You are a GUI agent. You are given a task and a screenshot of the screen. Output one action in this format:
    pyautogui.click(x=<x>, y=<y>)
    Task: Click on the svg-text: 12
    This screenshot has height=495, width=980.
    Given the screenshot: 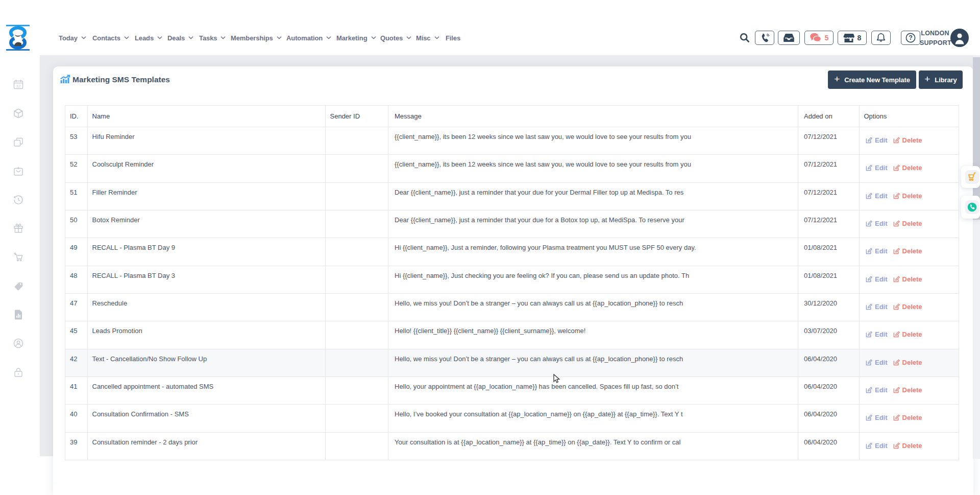 What is the action you would take?
    pyautogui.click(x=18, y=86)
    